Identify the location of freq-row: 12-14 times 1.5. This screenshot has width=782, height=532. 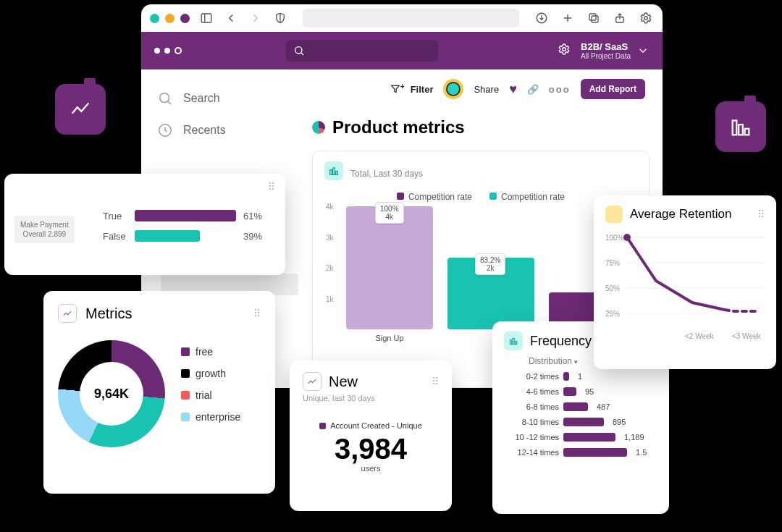
(581, 452).